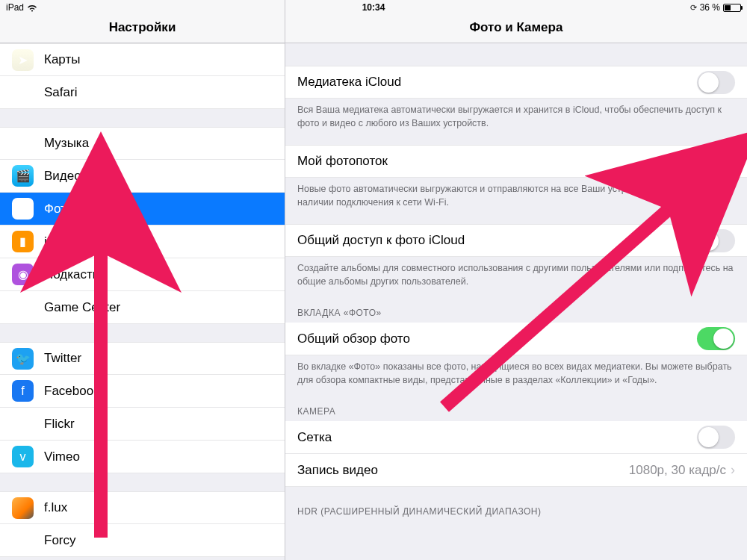  I want to click on setting-row-icloud-sharing: Общий доступ к фото iCloud, so click(516, 240).